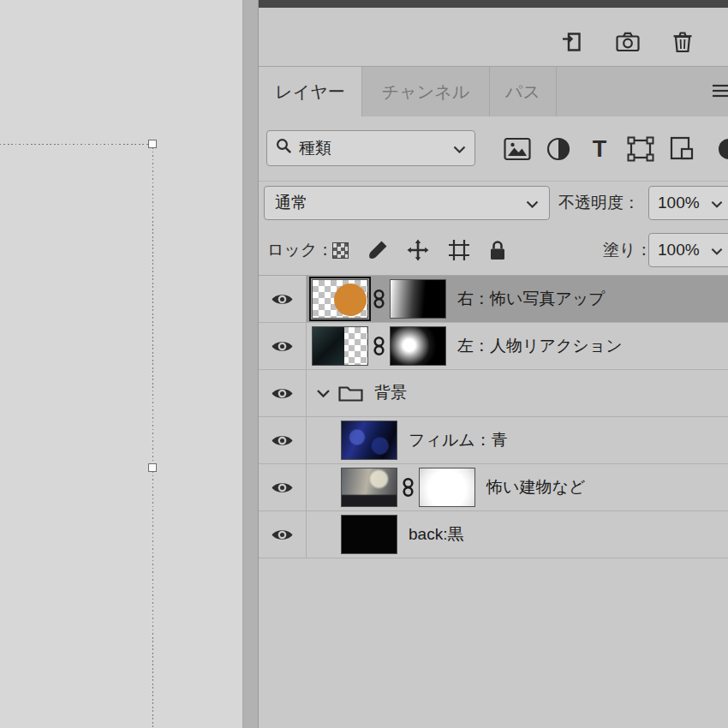  I want to click on tab-layers: レイヤー, so click(310, 92).